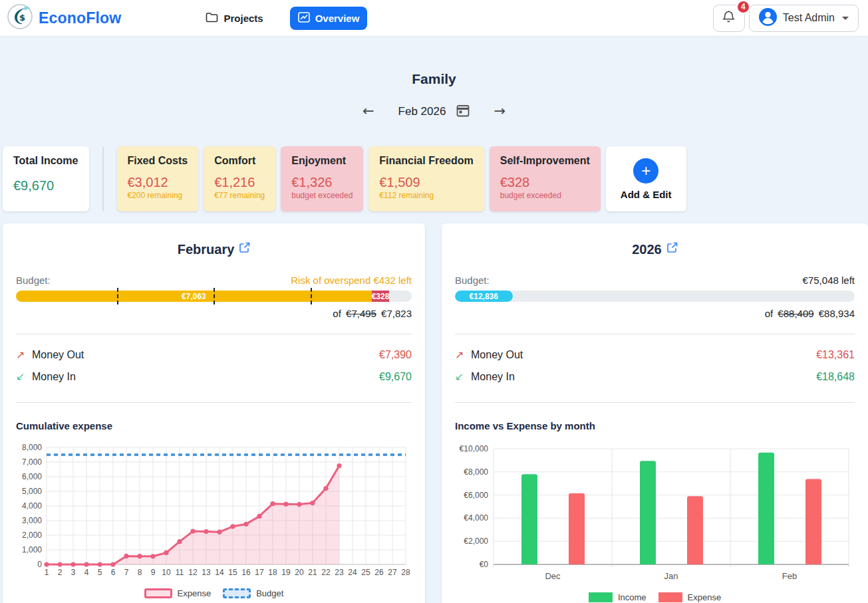  I want to click on risk-of-overspend-text: Risk of overspend €432 left, so click(351, 281).